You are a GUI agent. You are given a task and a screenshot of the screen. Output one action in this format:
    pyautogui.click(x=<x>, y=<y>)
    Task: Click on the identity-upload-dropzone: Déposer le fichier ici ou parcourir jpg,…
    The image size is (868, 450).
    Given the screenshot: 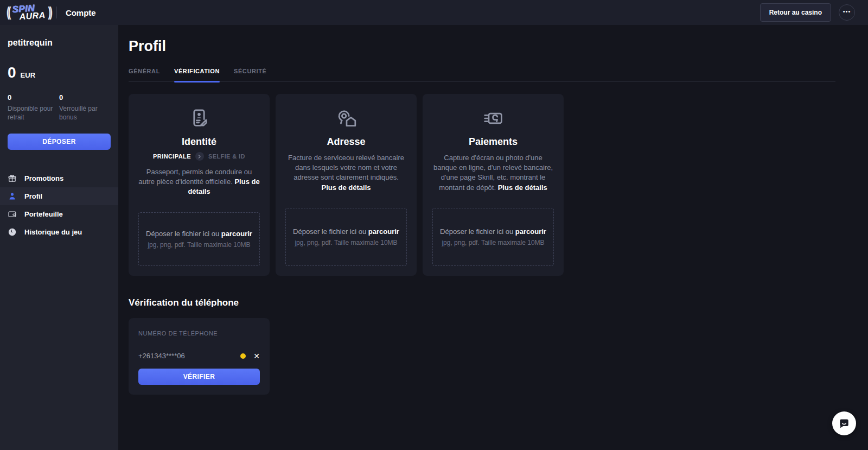 What is the action you would take?
    pyautogui.click(x=199, y=239)
    